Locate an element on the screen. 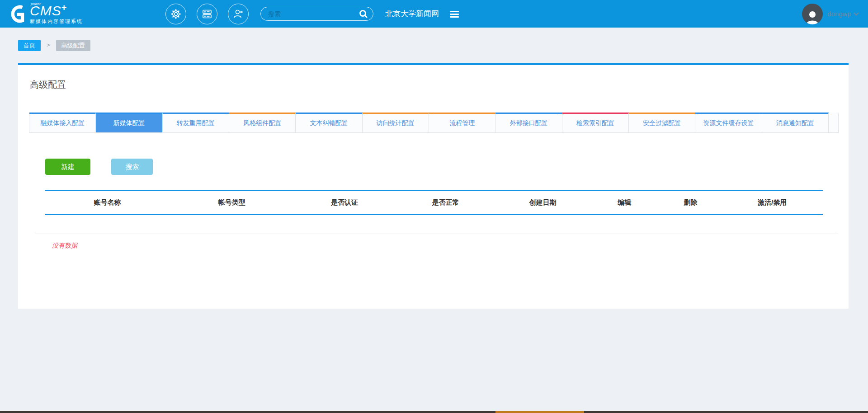 This screenshot has width=868, height=413. toolbar: 新建 搜索 is located at coordinates (447, 167).